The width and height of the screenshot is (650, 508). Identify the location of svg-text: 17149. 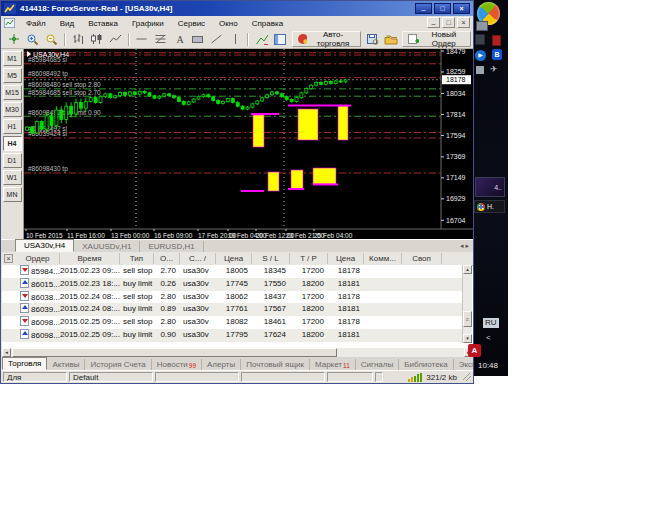
(456, 178).